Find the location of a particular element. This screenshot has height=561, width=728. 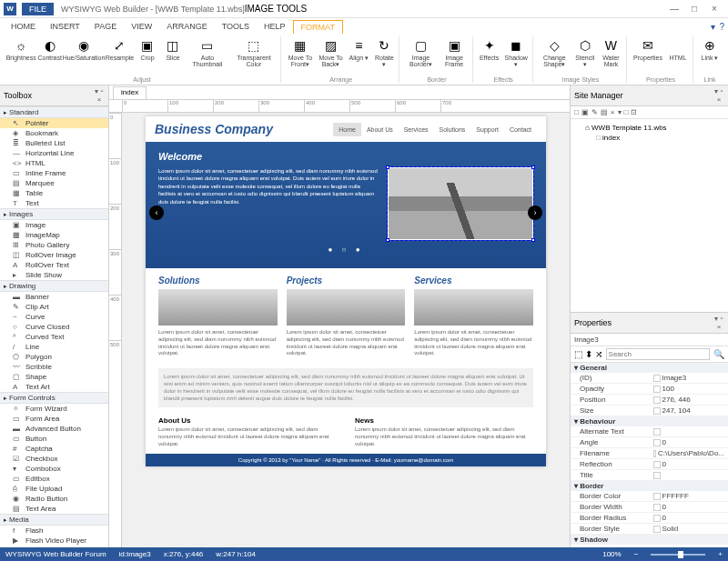

tree-root: WWB Template 11.wbs is located at coordinates (650, 127).